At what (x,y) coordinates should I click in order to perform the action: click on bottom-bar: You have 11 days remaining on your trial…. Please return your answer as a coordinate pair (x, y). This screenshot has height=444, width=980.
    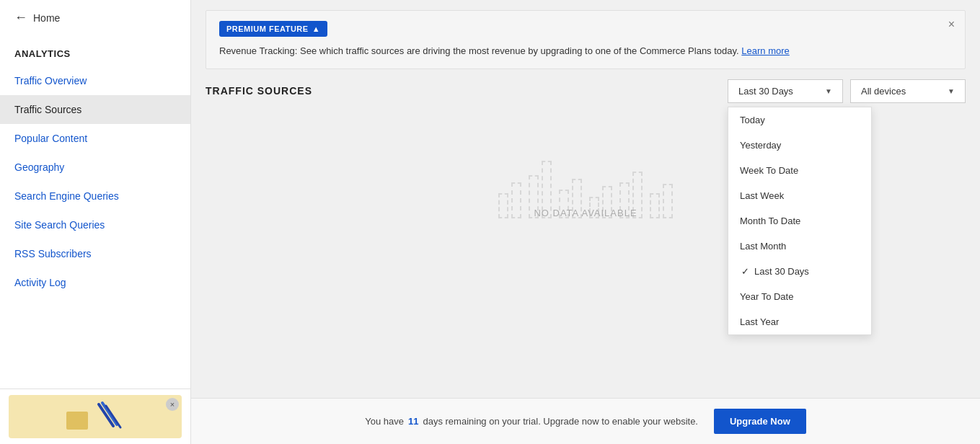
    Looking at the image, I should click on (586, 421).